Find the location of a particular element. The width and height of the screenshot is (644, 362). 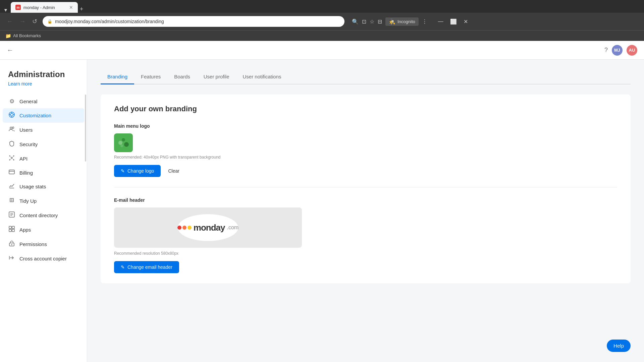

logo-section-label: Main menu logo is located at coordinates (366, 126).